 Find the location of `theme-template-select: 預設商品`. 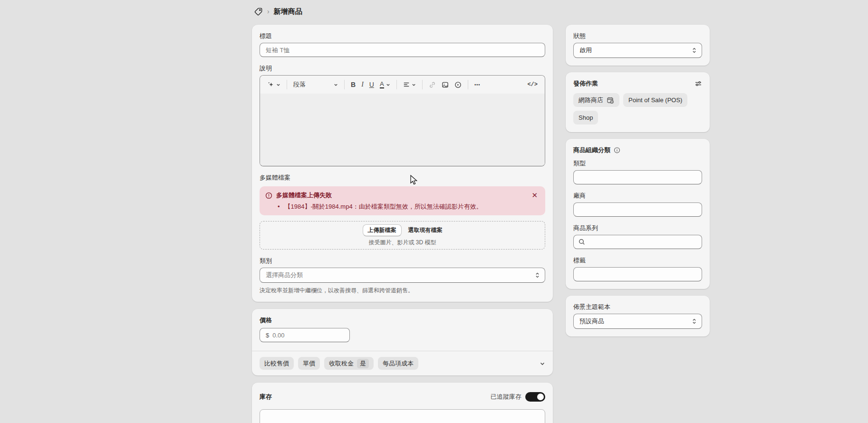

theme-template-select: 預設商品 is located at coordinates (638, 321).